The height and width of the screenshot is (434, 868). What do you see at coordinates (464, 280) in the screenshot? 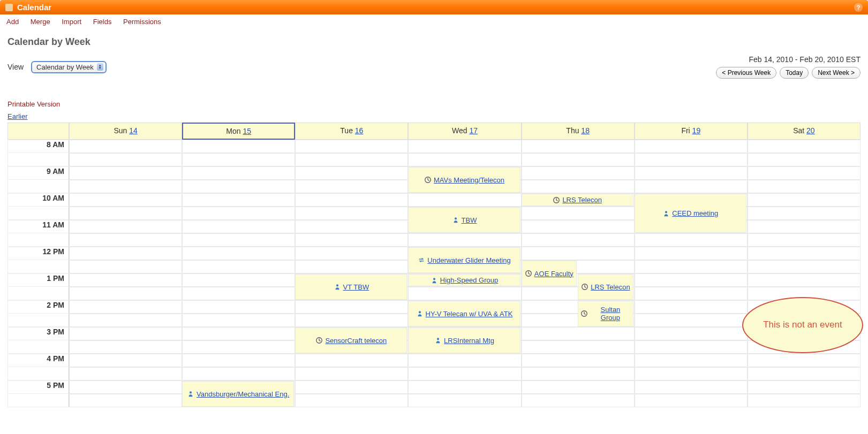
I see `event-hsgroup: High-Speed Group` at bounding box center [464, 280].